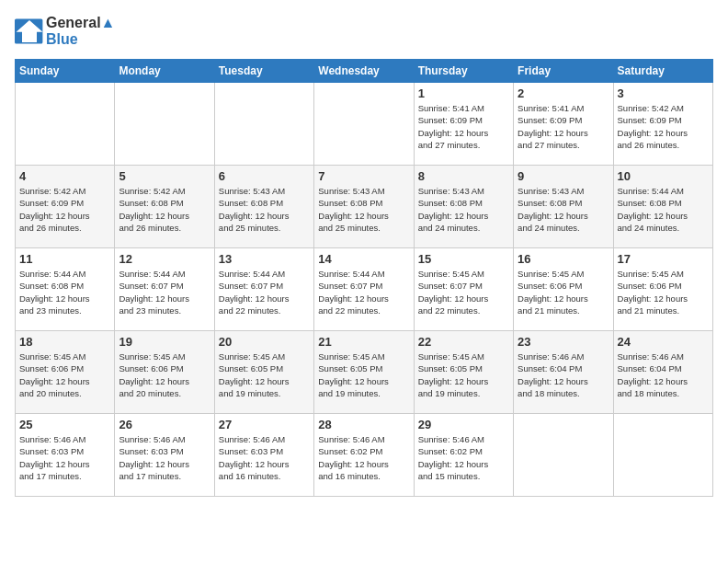  What do you see at coordinates (364, 72) in the screenshot?
I see `calendar-header: SundayMondayTuesdayWednesdayThursdayFrid…` at bounding box center [364, 72].